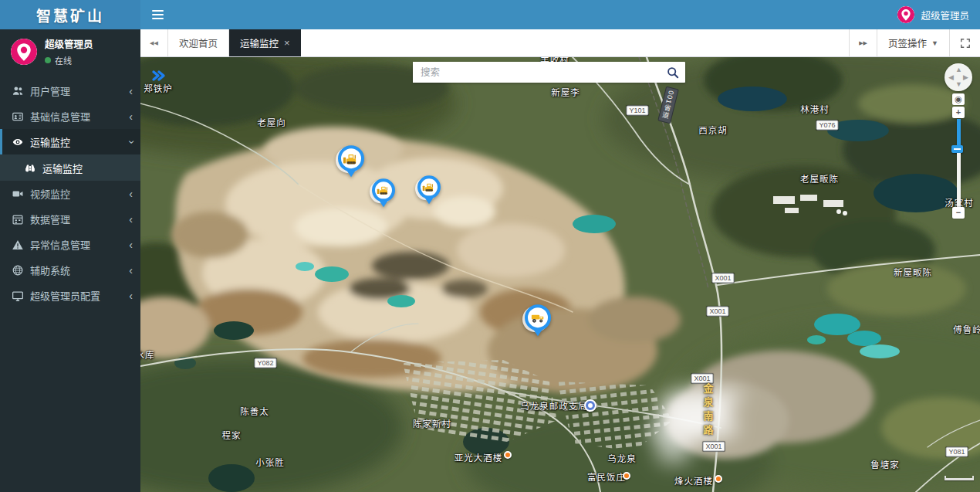  What do you see at coordinates (478, 457) in the screenshot?
I see `map-place-label: 亚光大酒楼` at bounding box center [478, 457].